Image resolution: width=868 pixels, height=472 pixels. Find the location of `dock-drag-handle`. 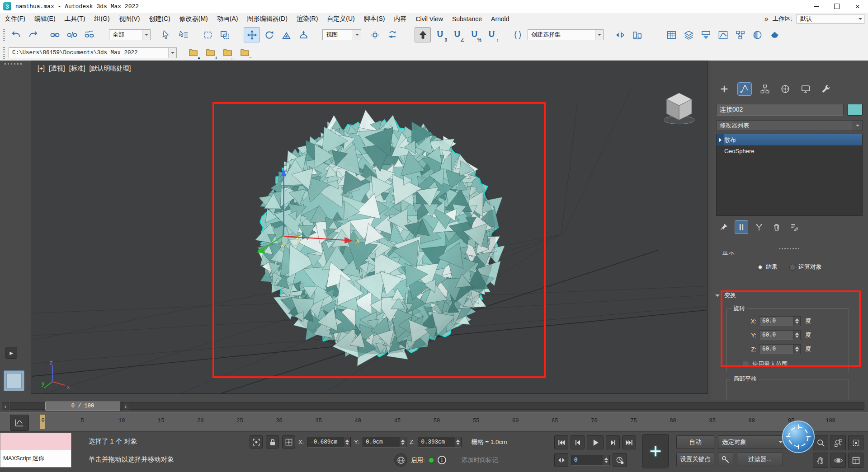

dock-drag-handle is located at coordinates (14, 64).